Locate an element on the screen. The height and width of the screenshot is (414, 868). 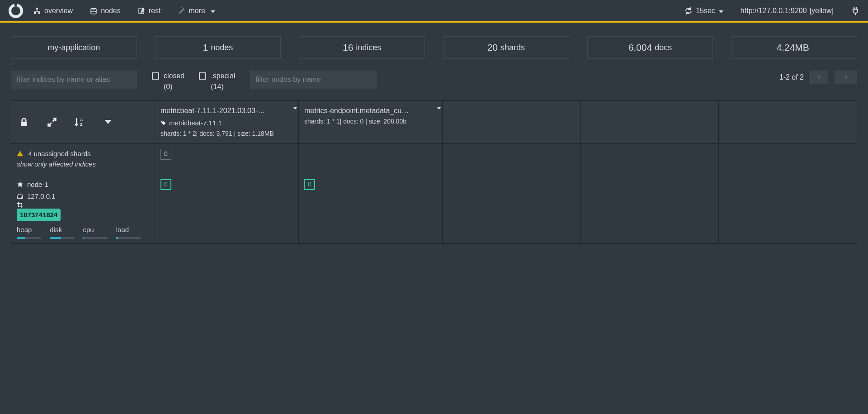
docs-count: 6,004 is located at coordinates (640, 48).